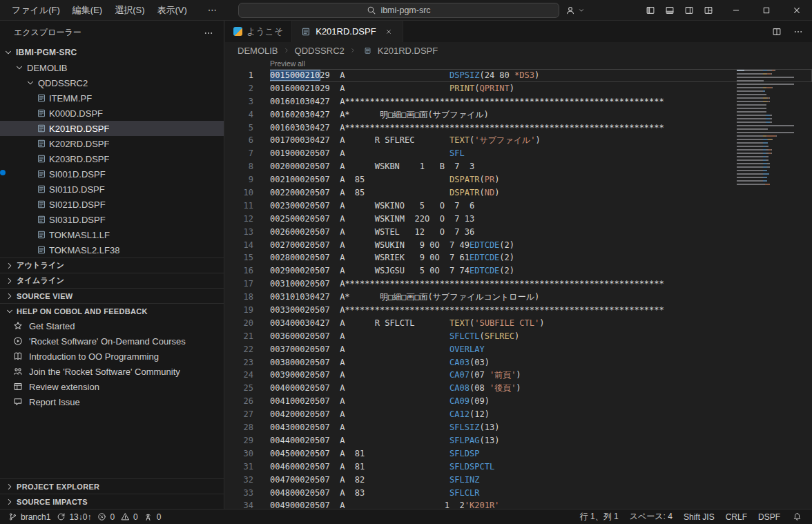  Describe the element at coordinates (247, 271) in the screenshot. I see `line-number: 16` at that location.